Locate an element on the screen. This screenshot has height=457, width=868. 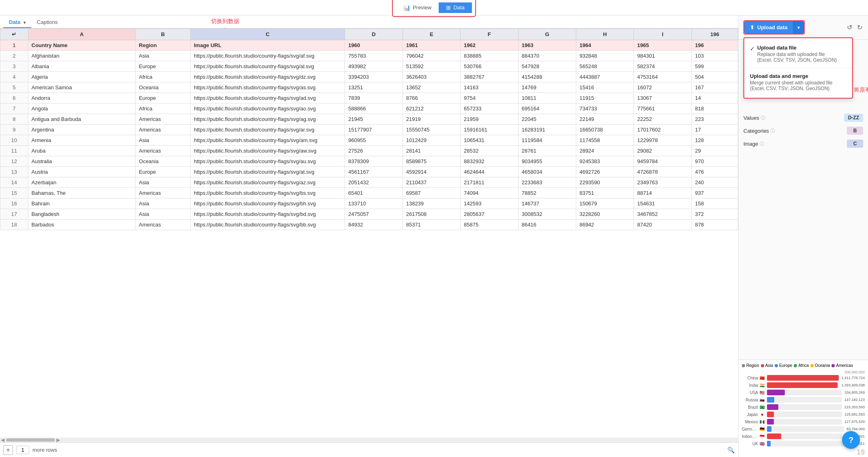
cell-1962: 838885 is located at coordinates (489, 56).